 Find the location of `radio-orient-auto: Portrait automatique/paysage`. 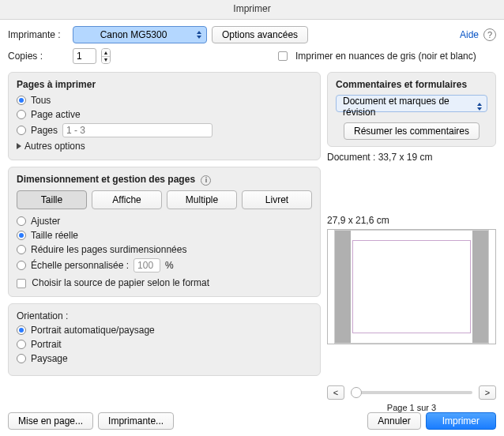

radio-orient-auto: Portrait automatique/paysage is located at coordinates (164, 330).